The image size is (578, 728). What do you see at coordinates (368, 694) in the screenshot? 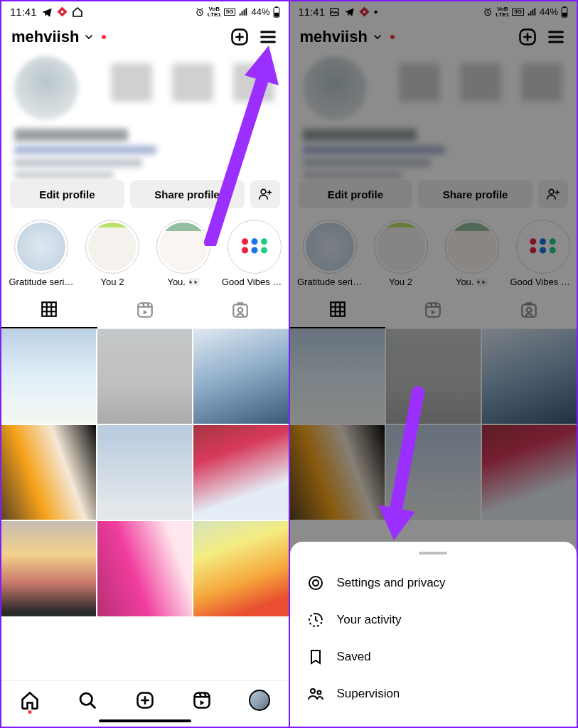
I see `menu-item-label: Supervision` at bounding box center [368, 694].